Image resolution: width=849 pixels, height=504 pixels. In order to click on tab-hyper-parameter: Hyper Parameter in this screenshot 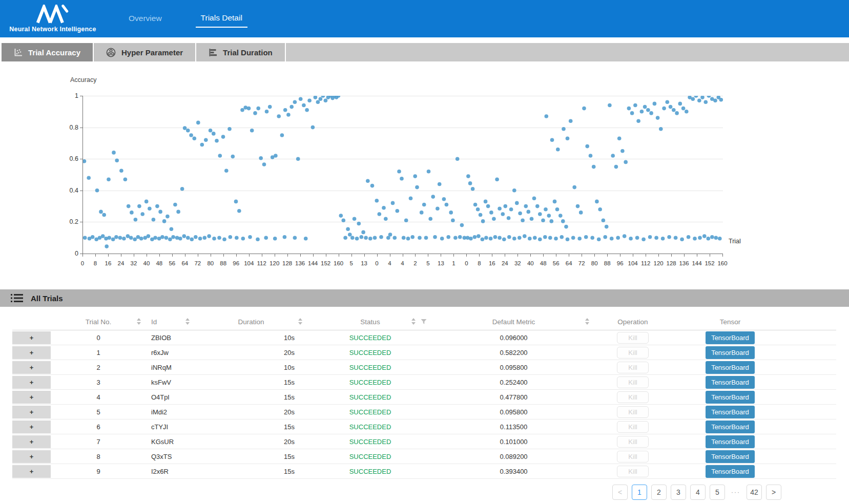, I will do `click(144, 52)`.